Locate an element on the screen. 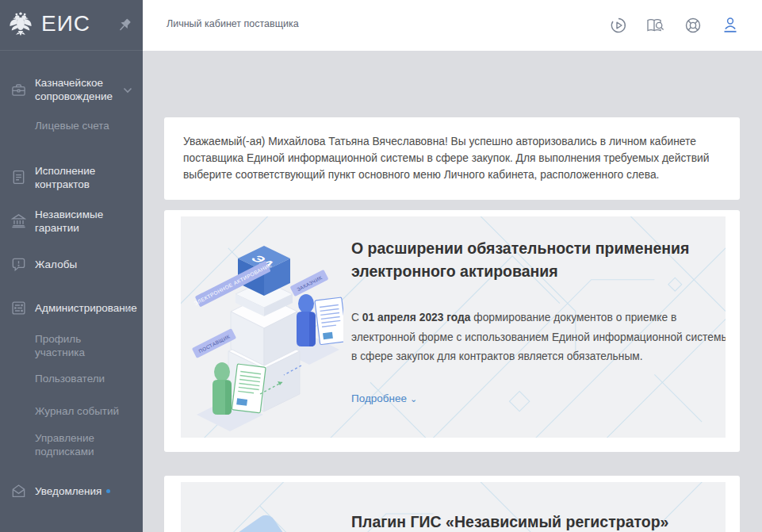 The height and width of the screenshot is (532, 762). welcome-text: Уважаемый(-ая) Михайлова Татьяна Вячесла… is located at coordinates (446, 159).